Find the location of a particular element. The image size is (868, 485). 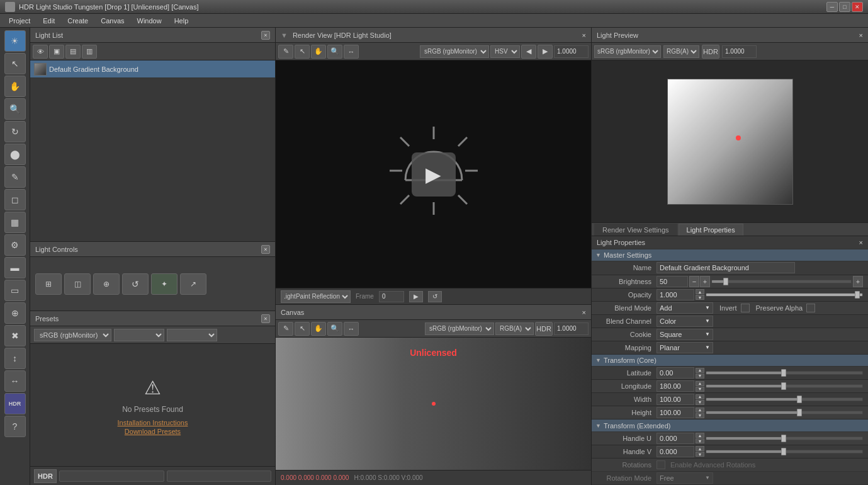

width-slider is located at coordinates (784, 399).